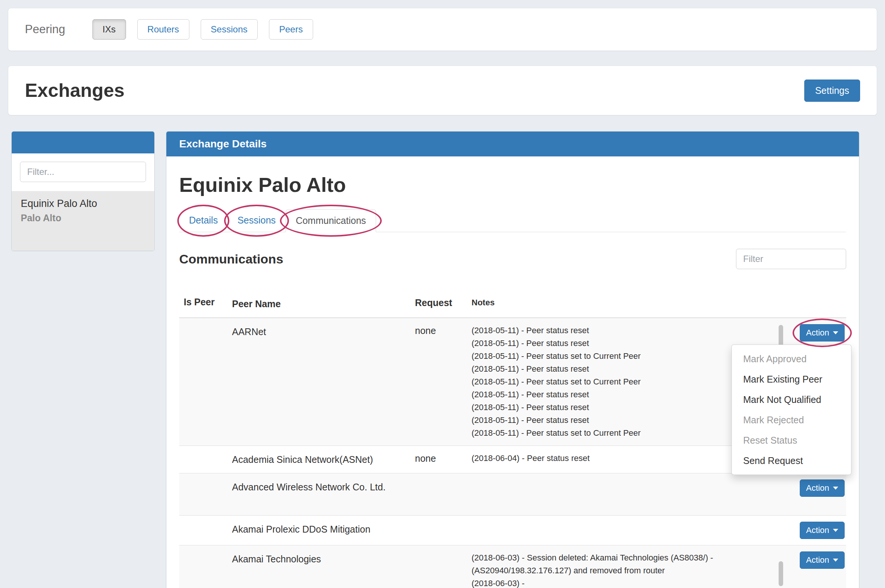 The height and width of the screenshot is (588, 885). I want to click on detail-tabs: Details Sessions Communications, so click(513, 221).